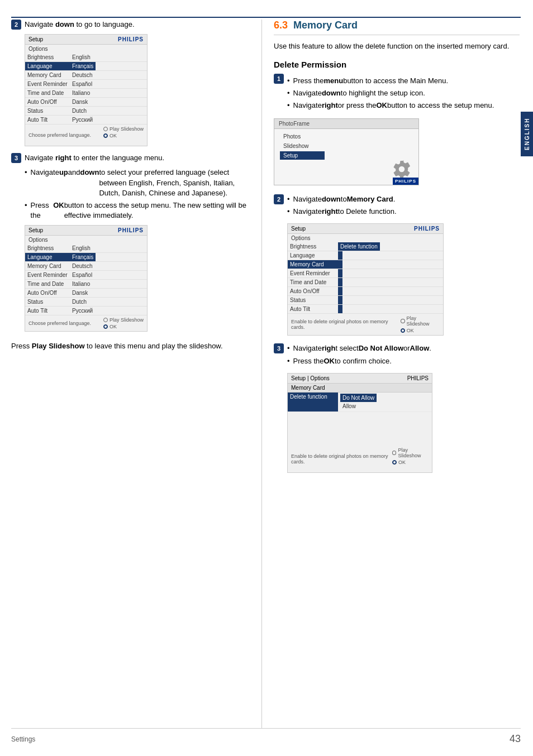 The image size is (533, 756). What do you see at coordinates (311, 379) in the screenshot?
I see `allow-header-label: Setup | Options` at bounding box center [311, 379].